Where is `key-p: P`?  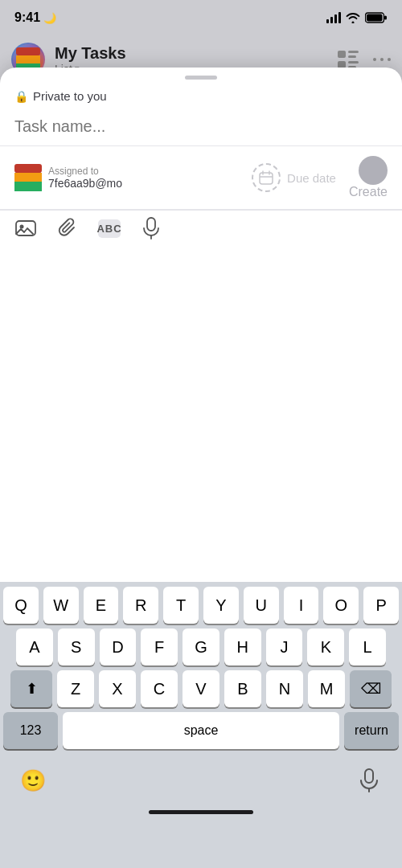
key-p: P is located at coordinates (381, 605).